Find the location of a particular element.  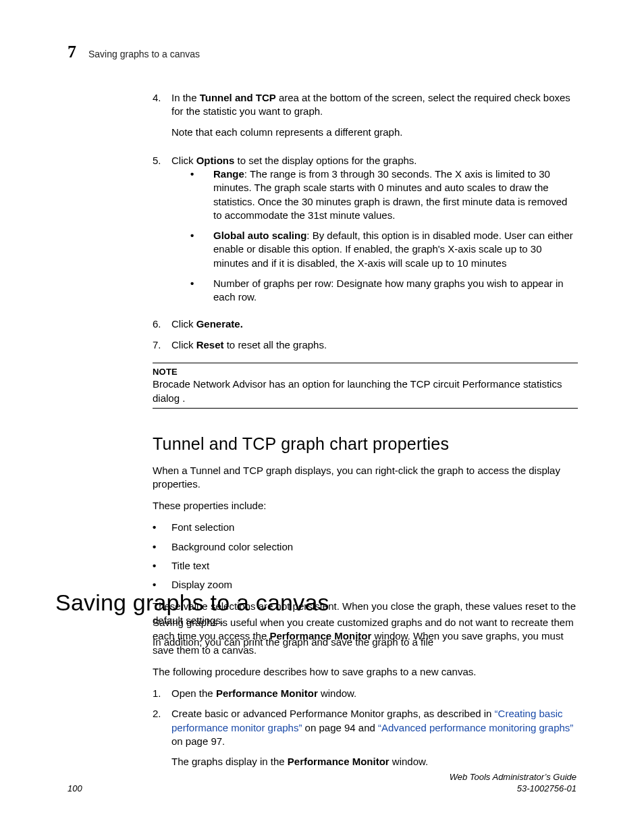

step-4: 4. In the Tunnel and TCP area at the bot… is located at coordinates (365, 119).